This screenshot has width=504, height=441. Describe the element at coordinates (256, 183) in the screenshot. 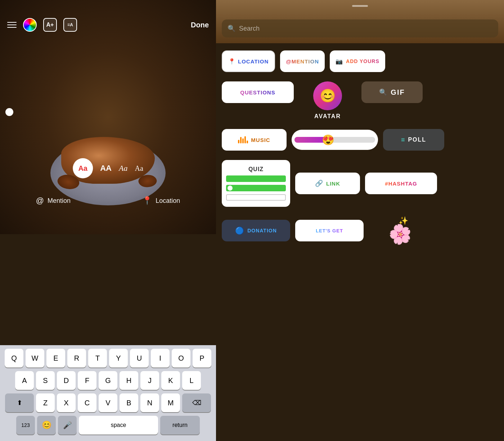

I see `quiz-sticker: QUIZ` at that location.